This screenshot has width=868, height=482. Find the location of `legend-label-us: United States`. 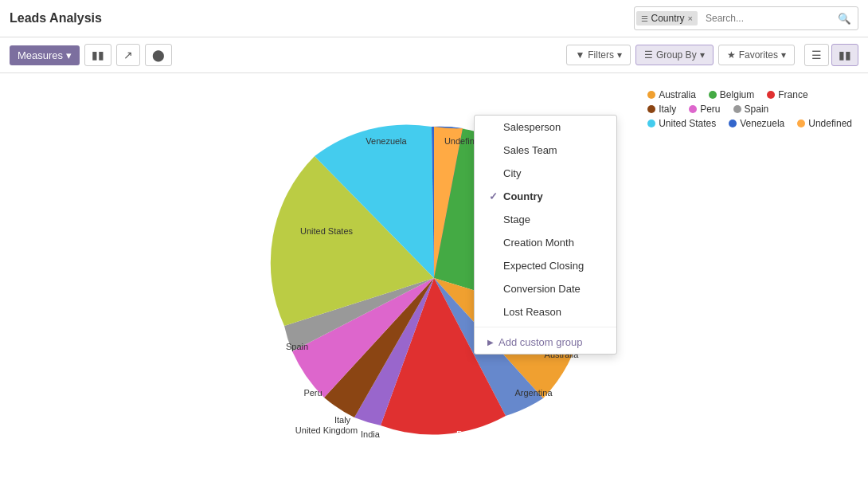

legend-label-us: United States is located at coordinates (687, 123).